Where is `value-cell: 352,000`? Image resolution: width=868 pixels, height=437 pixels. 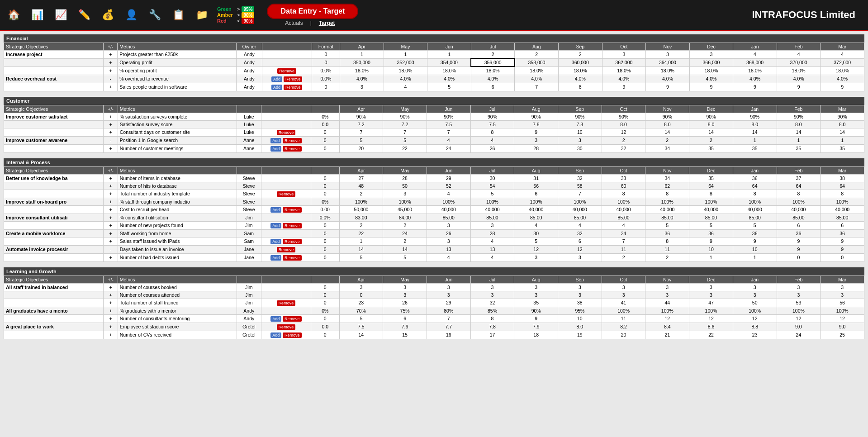
value-cell: 352,000 is located at coordinates (405, 62).